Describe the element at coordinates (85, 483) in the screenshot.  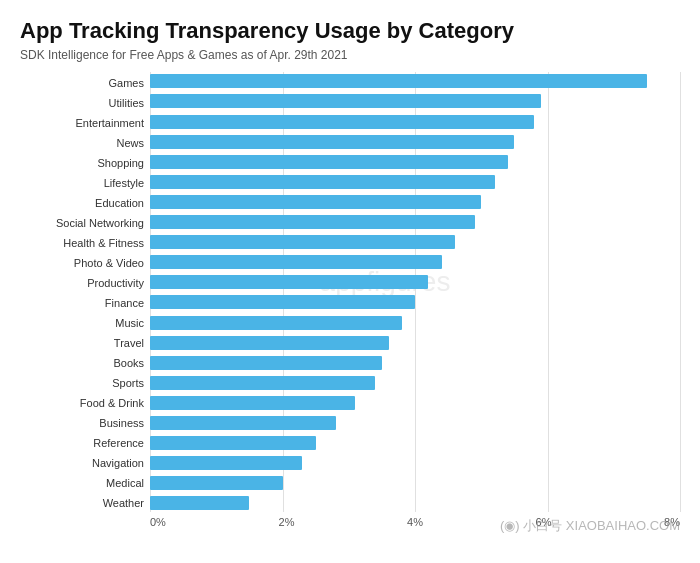
I see `y-label: Medical` at that location.